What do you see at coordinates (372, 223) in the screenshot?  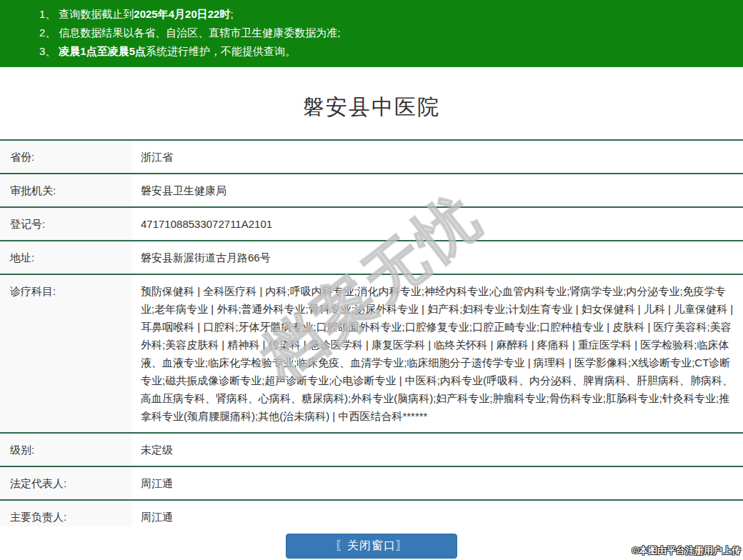 I see `table-row: 登记号:47171088533072711A2101` at bounding box center [372, 223].